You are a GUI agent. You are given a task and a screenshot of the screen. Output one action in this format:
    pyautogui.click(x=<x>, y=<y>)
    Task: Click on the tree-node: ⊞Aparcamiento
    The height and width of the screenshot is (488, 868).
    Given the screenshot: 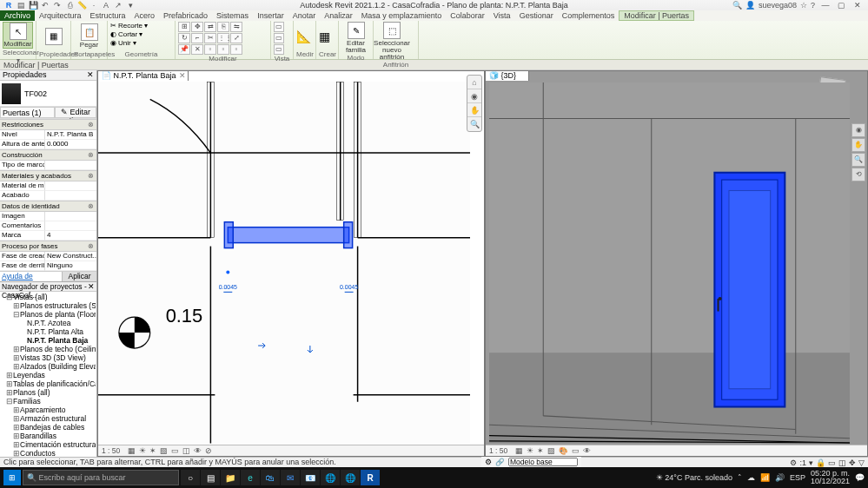 What is the action you would take?
    pyautogui.click(x=49, y=410)
    